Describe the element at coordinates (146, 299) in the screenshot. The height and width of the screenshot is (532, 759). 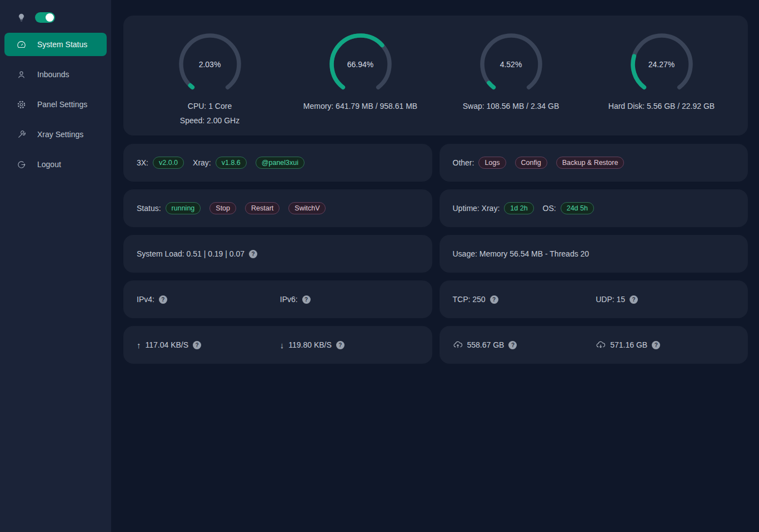
I see `ipv4-label: IPv4:` at that location.